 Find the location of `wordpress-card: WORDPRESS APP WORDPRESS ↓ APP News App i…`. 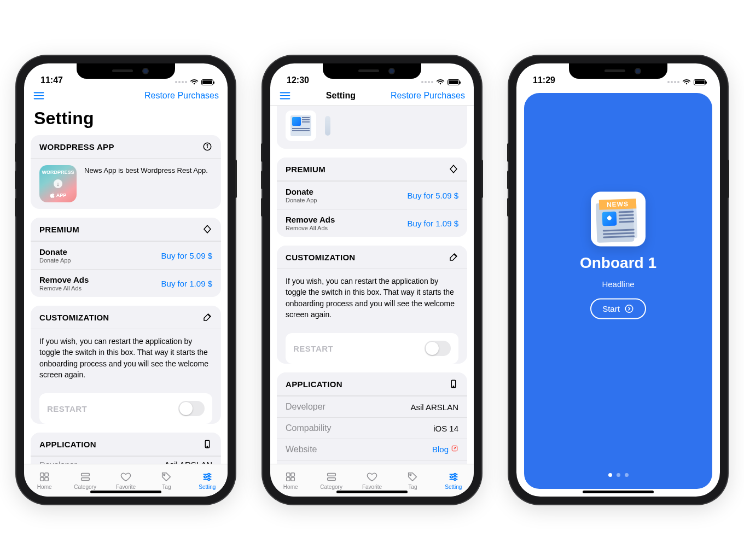

wordpress-card: WORDPRESS APP WORDPRESS ↓ APP News App i… is located at coordinates (126, 172).